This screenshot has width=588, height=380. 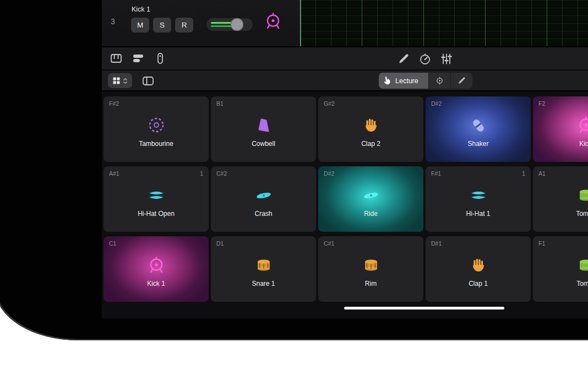 I want to click on pad-name-label: Tom L, so click(x=560, y=284).